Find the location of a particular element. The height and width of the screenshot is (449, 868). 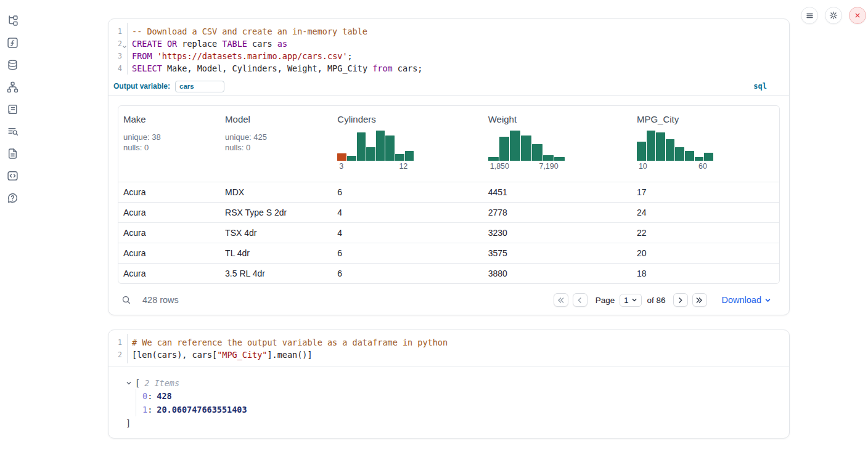

sql-code-editor: 1-- Download a CSV and create an in-memo… is located at coordinates (449, 48).